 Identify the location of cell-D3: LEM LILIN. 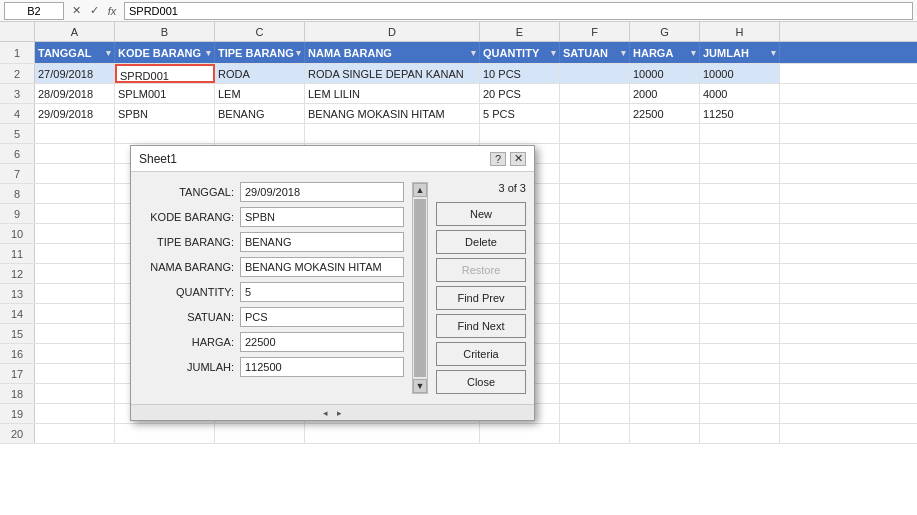
(392, 94).